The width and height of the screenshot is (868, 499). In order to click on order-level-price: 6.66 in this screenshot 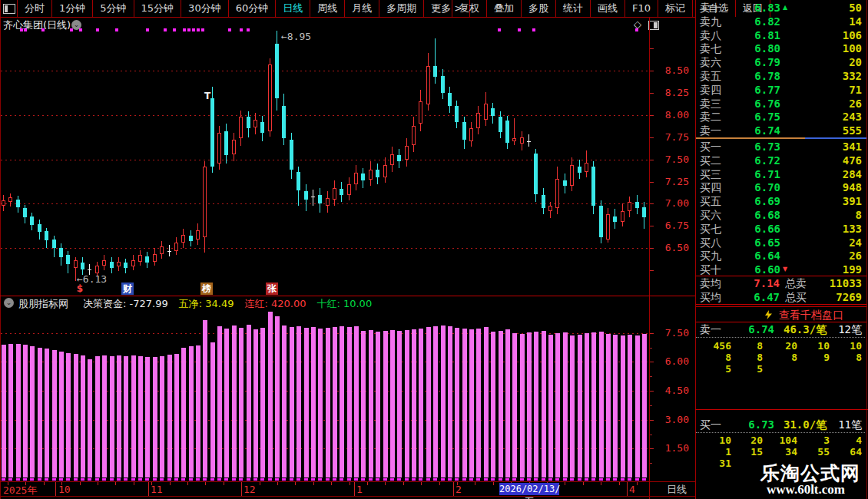, I will do `click(761, 229)`.